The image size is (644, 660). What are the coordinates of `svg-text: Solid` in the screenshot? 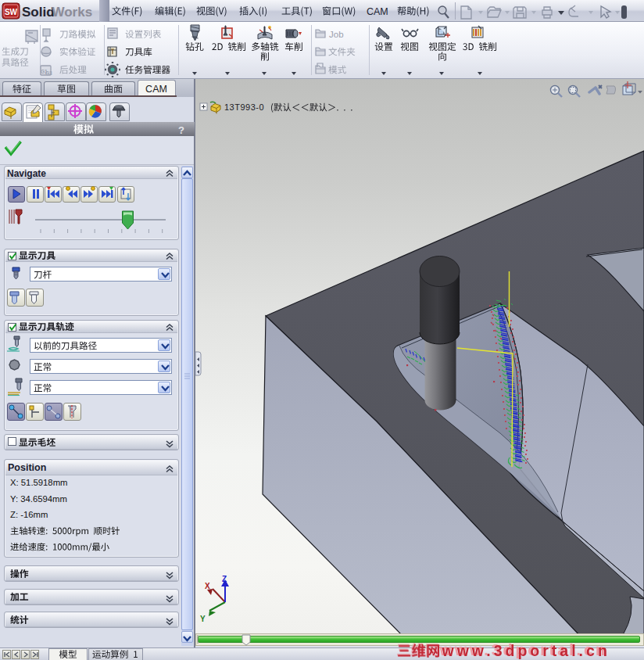 It's located at (38, 13).